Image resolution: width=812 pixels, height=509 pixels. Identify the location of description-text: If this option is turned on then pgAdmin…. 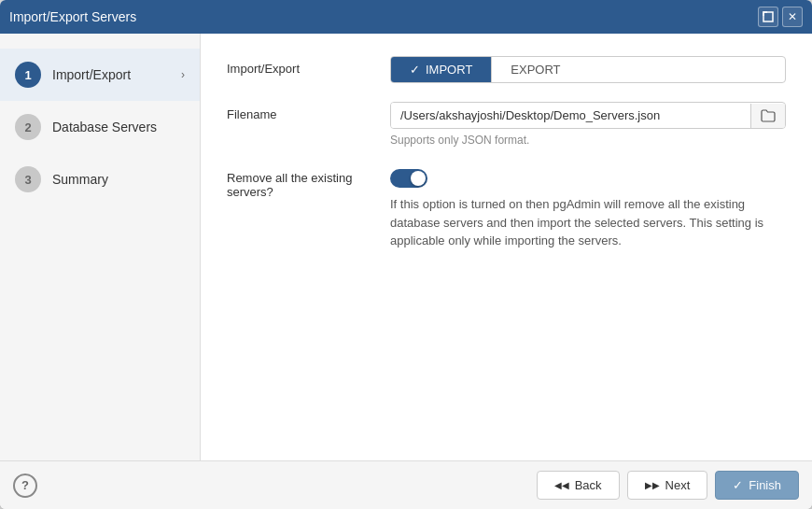
(588, 222).